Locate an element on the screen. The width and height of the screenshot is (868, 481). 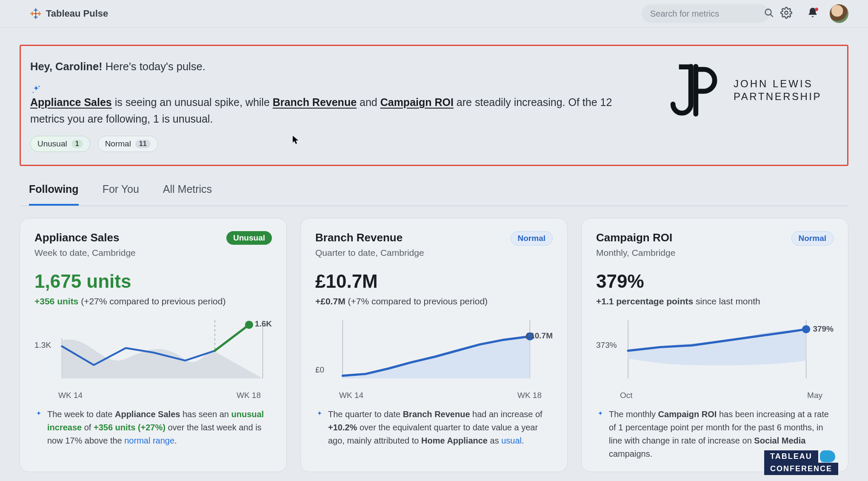
notification-dot is located at coordinates (817, 9).